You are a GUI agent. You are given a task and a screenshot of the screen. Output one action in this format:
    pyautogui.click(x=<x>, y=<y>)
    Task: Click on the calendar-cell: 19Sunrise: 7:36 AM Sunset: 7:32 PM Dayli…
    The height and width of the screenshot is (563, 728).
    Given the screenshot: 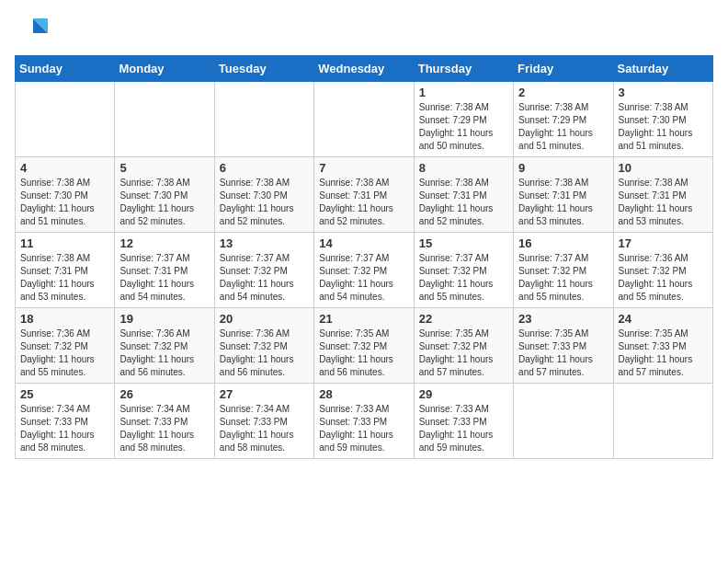 What is the action you would take?
    pyautogui.click(x=165, y=346)
    